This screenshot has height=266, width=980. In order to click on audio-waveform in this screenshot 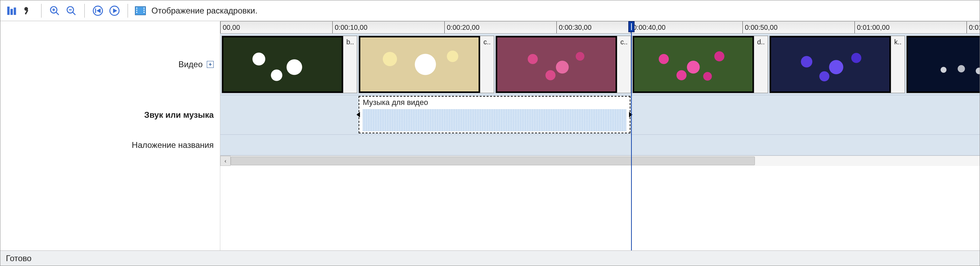, I will do `click(495, 120)`.